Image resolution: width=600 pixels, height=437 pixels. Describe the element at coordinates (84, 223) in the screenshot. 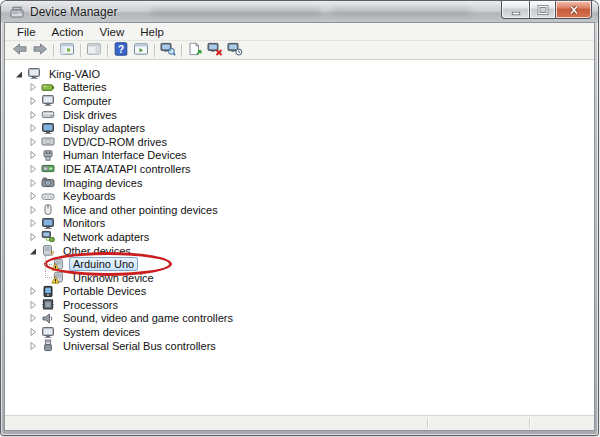

I see `tree-item-label: Monitors` at that location.